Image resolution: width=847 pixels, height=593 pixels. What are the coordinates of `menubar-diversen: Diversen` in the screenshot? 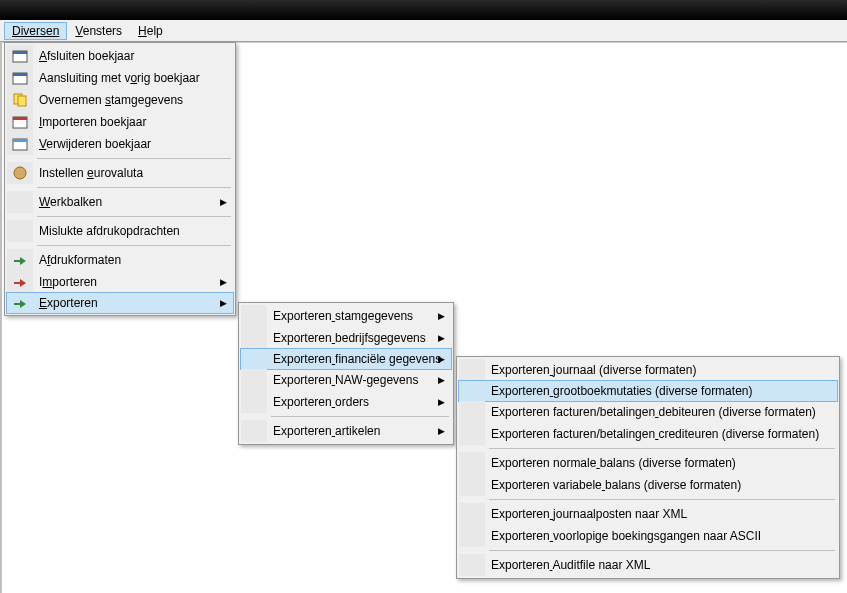 It's located at (36, 31).